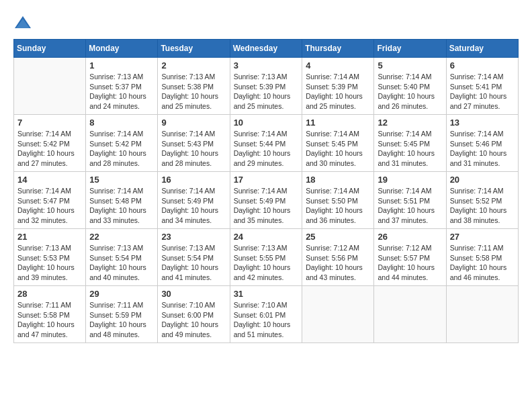 The image size is (532, 411). Describe the element at coordinates (266, 144) in the screenshot. I see `calendar-cell: 10Sunrise: 7:14 AM Sunset: 5:44 PM Dayli…` at that location.